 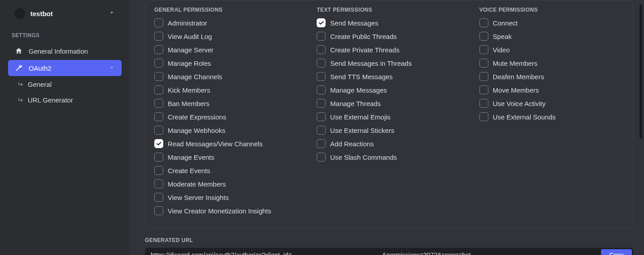 I want to click on permission-manage-server: Manage Server, so click(x=226, y=50).